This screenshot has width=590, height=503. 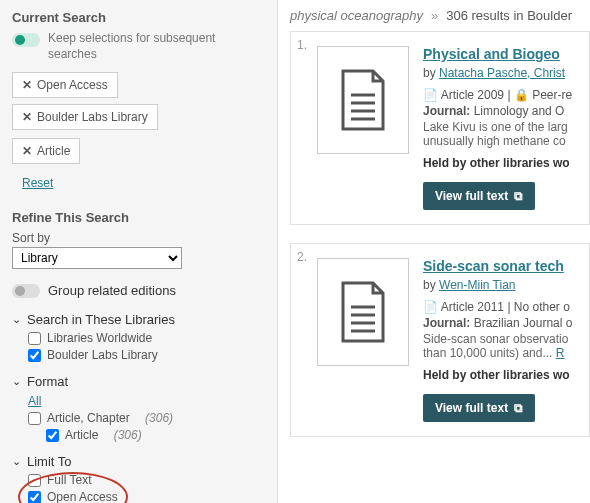 What do you see at coordinates (65, 85) in the screenshot?
I see `filter-pill-open-access: ✕Open Access` at bounding box center [65, 85].